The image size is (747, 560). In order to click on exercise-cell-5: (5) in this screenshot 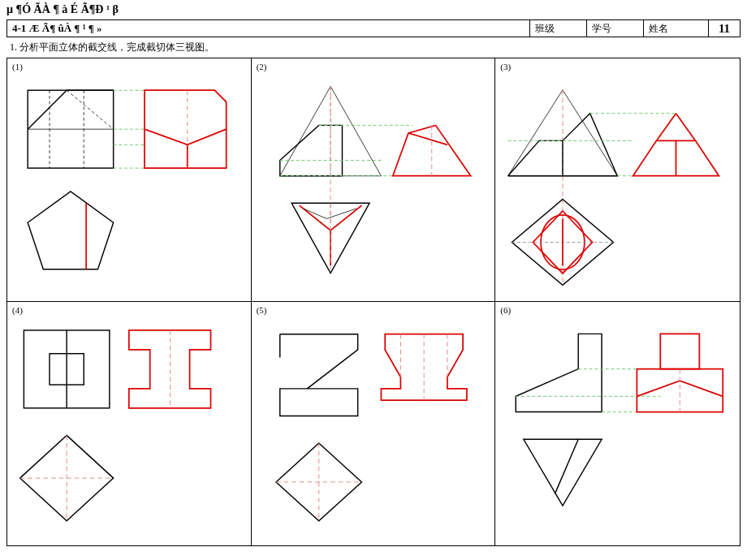, I will do `click(374, 424)`.